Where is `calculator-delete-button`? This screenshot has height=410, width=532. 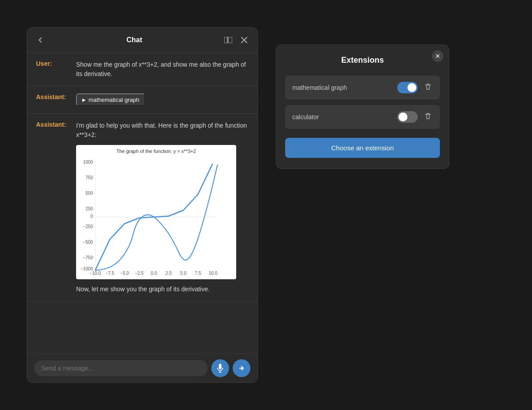 calculator-delete-button is located at coordinates (428, 117).